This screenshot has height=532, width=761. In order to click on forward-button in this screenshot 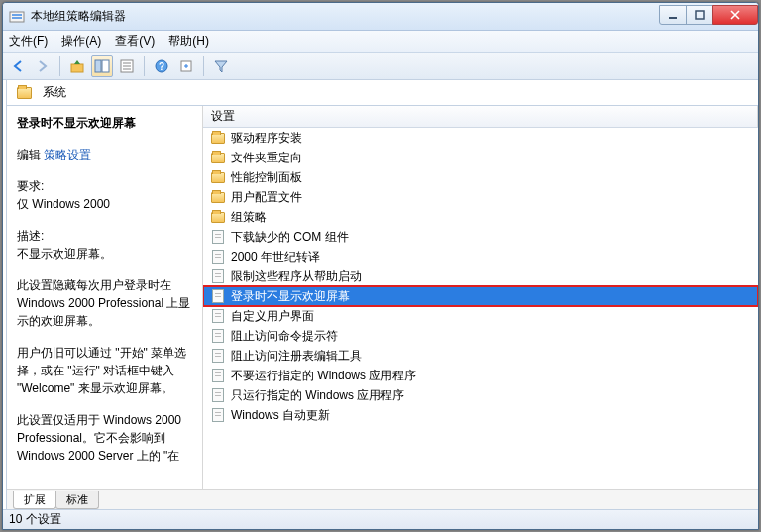, I will do `click(43, 66)`.